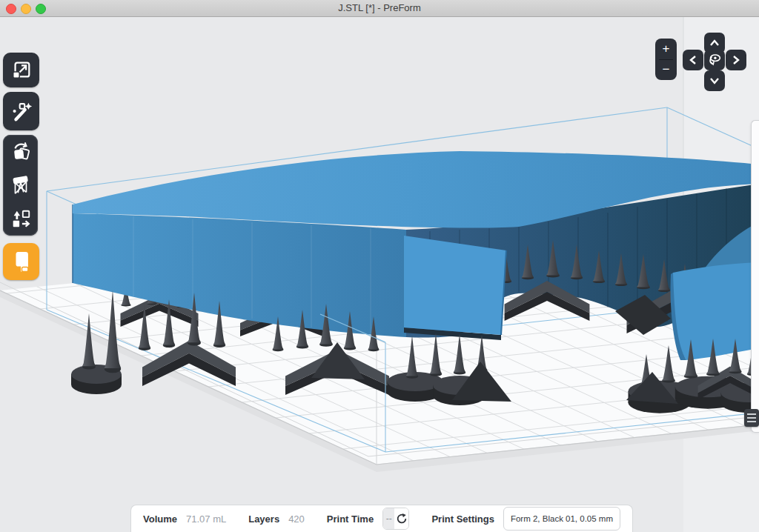 The width and height of the screenshot is (759, 532). Describe the element at coordinates (693, 60) in the screenshot. I see `chevron-left-icon` at that location.